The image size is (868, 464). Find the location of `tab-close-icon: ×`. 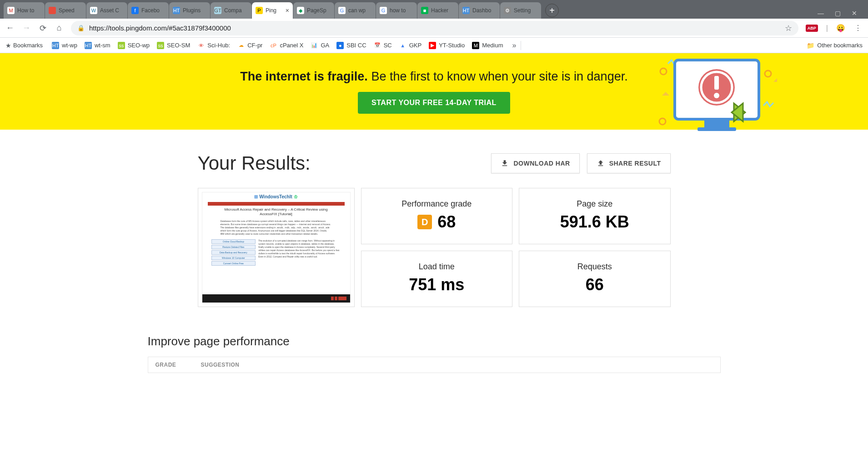

tab-close-icon: × is located at coordinates (287, 10).